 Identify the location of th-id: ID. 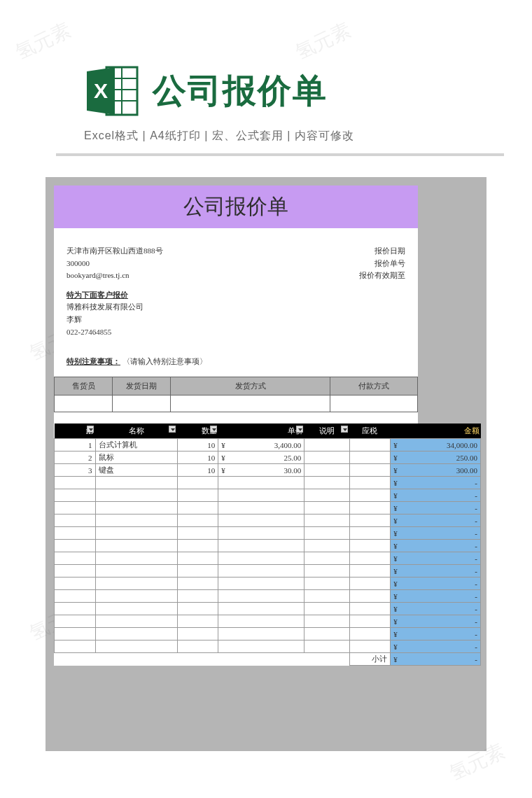
(76, 431).